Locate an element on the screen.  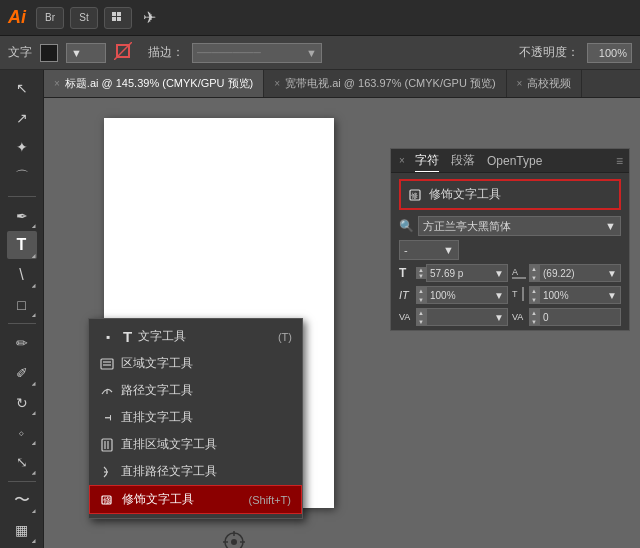
tracking-input: ▼ is located at coordinates (467, 317).